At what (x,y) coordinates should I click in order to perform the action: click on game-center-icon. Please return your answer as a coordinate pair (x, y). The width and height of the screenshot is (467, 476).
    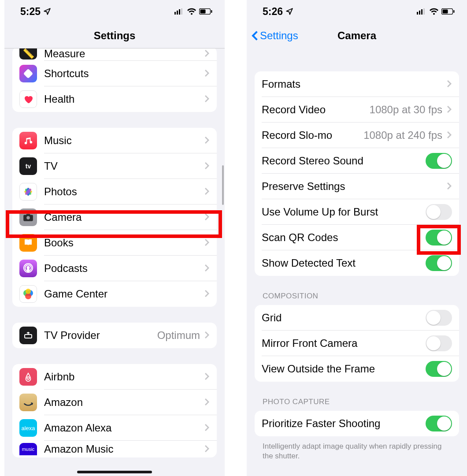
    Looking at the image, I should click on (28, 294).